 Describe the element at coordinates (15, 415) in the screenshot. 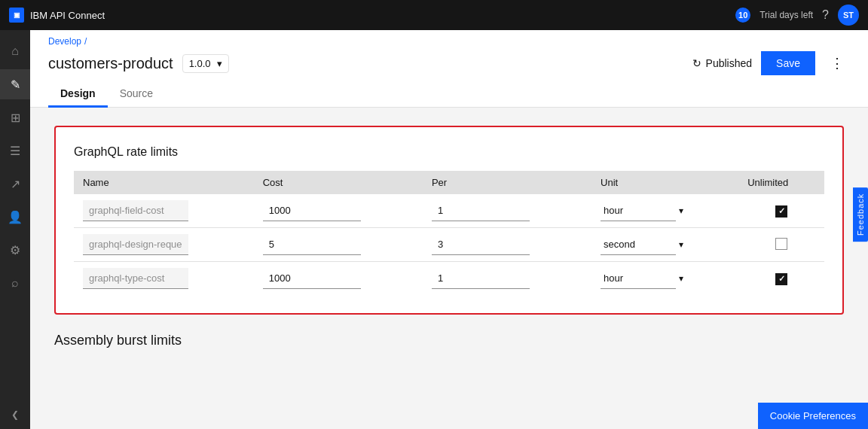

I see `sidebar-expand-button: ❮` at that location.